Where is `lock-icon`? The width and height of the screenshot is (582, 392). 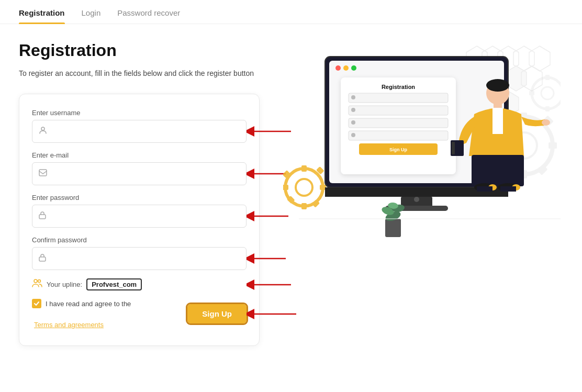
lock-icon is located at coordinates (42, 216).